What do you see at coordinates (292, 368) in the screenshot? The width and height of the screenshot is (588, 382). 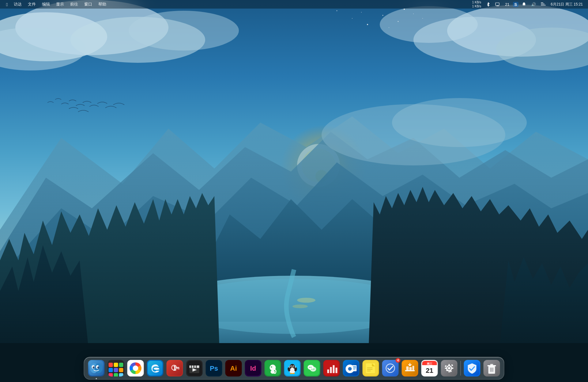 I see `dock-app-qq` at bounding box center [292, 368].